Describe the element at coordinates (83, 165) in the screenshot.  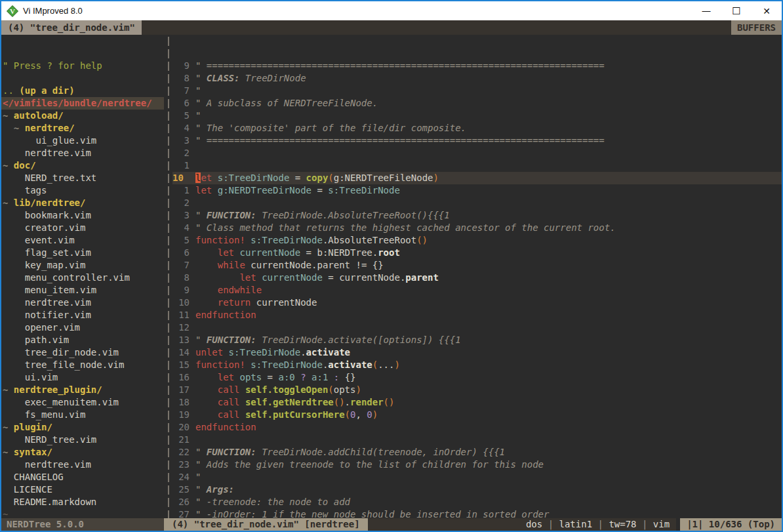
I see `nerdtree-item-dir: ~ doc/` at that location.